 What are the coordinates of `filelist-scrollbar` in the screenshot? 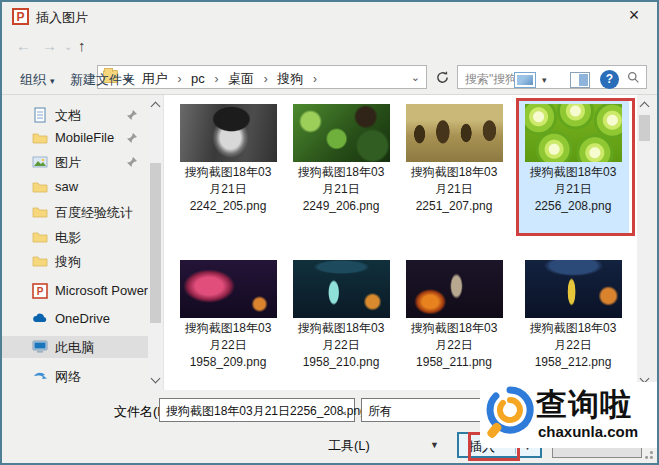 It's located at (645, 242).